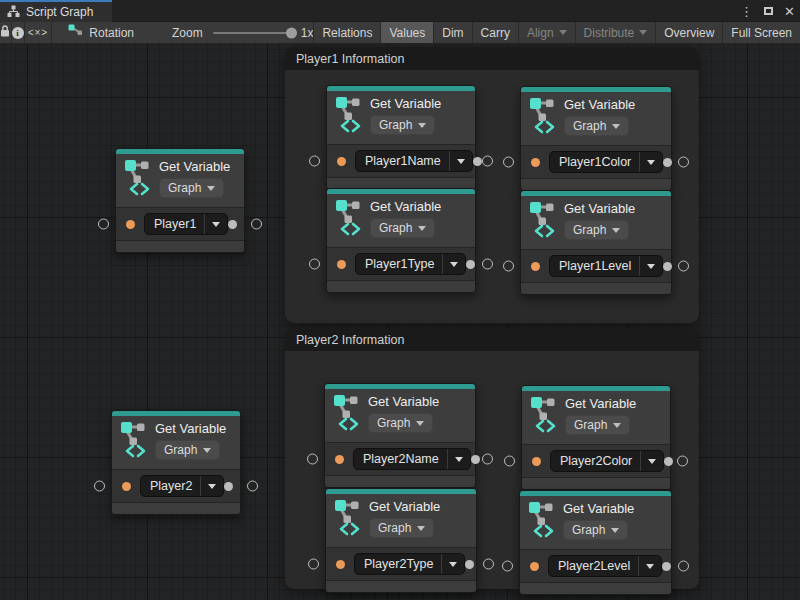  Describe the element at coordinates (596, 138) in the screenshot. I see `get-variable-node: Get Variable Graph Player1Color` at that location.